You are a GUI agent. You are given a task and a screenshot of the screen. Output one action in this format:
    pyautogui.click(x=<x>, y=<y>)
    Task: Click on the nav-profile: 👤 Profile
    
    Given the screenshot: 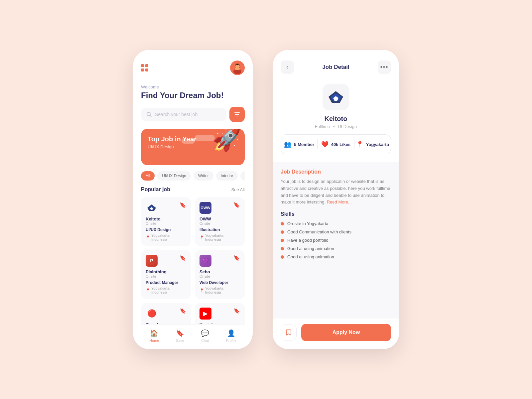 What is the action you would take?
    pyautogui.click(x=231, y=336)
    